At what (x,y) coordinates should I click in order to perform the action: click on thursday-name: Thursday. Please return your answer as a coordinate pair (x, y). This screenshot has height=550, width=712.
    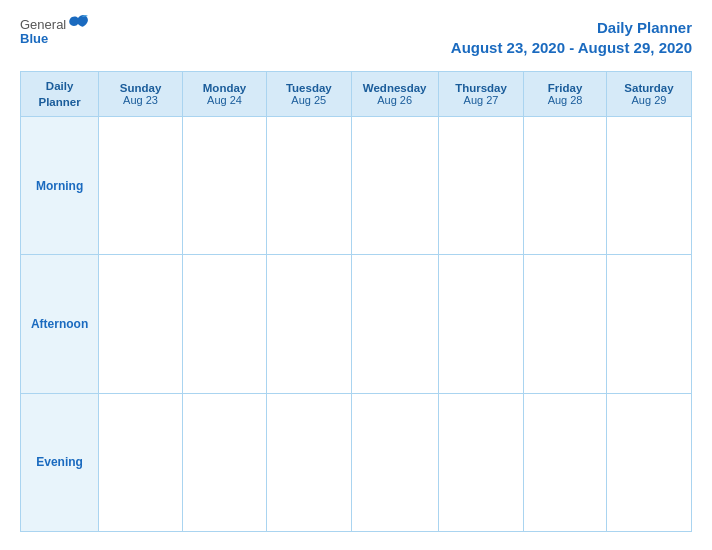
    Looking at the image, I should click on (481, 88).